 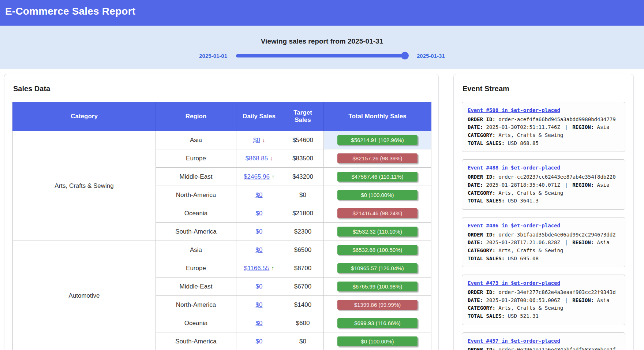 What do you see at coordinates (378, 305) in the screenshot?
I see `total-monthly-sales-cell: $1399.86 (99.99%)` at bounding box center [378, 305].